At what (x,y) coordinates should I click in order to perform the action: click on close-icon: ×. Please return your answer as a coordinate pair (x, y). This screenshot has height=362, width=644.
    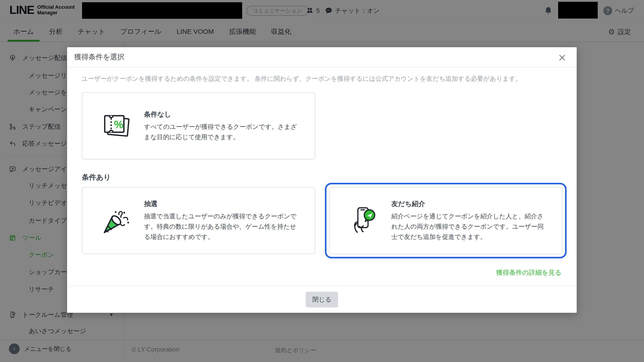
    Looking at the image, I should click on (562, 57).